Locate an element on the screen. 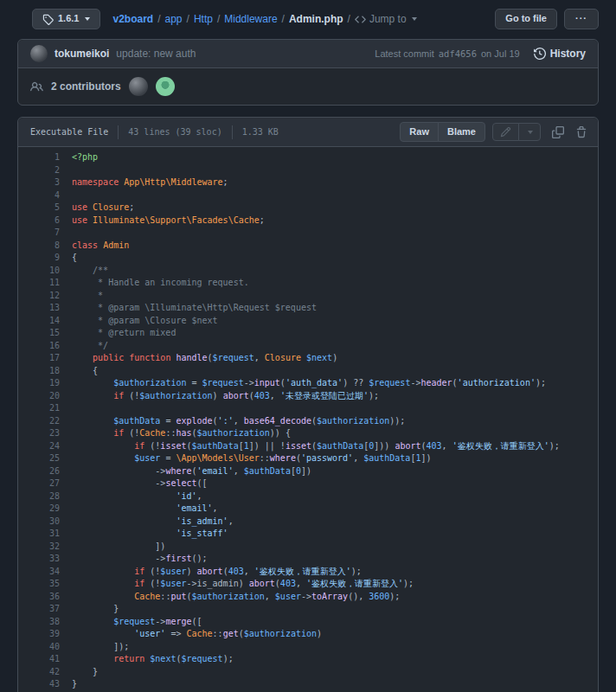 The image size is (616, 692). code-line: 10 /** is located at coordinates (308, 272).